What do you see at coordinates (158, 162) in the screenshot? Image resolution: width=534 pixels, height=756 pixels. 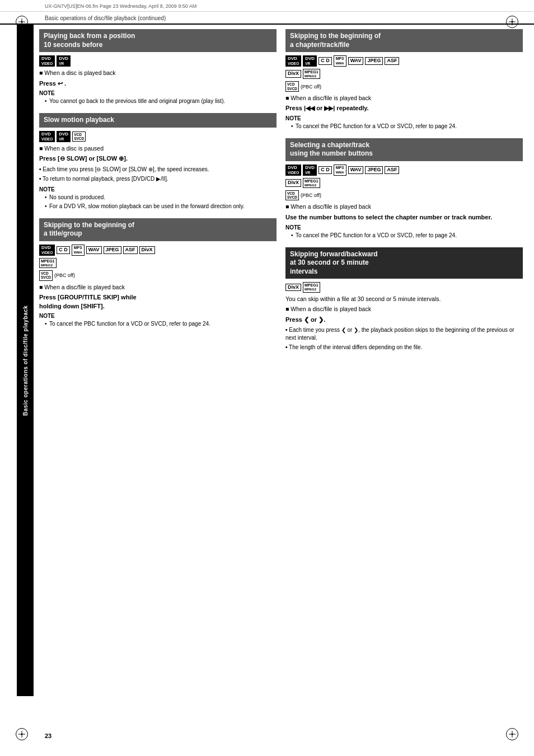 I see `section-slow-motion: Slow motion playback DVD VIDEO DVD VR` at bounding box center [158, 162].